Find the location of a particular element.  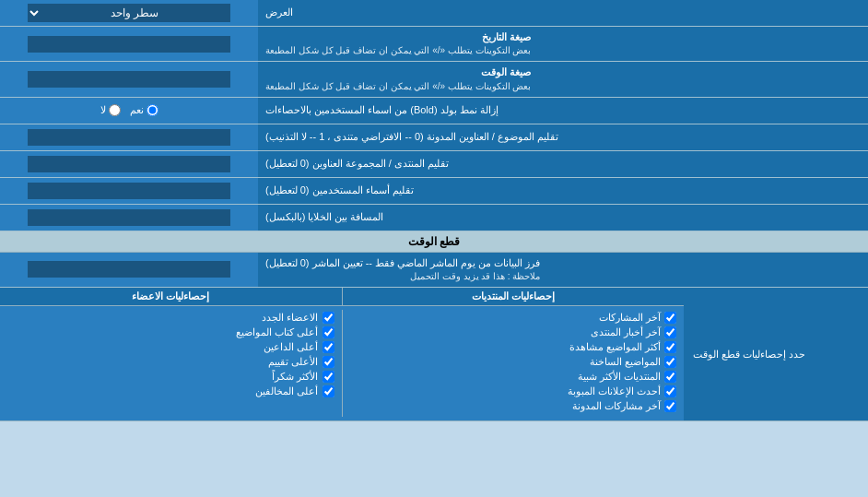

check-item: أكثر المواضيع مشاهدة is located at coordinates (514, 347).